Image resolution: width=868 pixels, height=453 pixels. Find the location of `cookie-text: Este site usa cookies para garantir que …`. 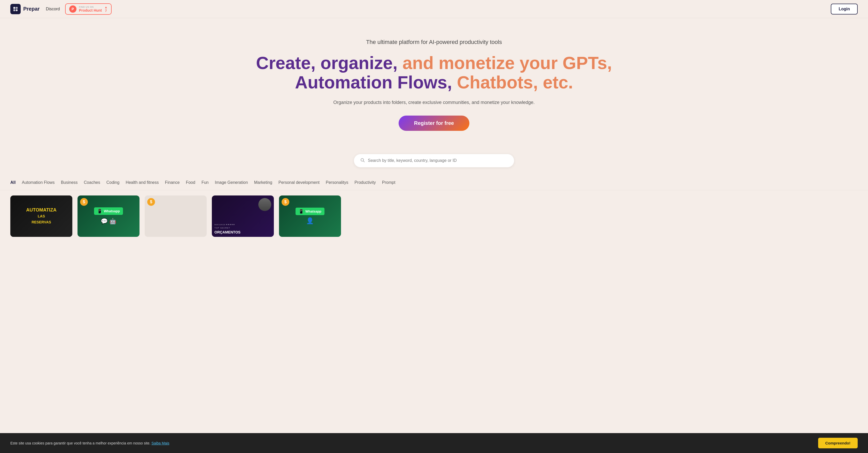

cookie-text: Este site usa cookies para garantir que … is located at coordinates (90, 443).